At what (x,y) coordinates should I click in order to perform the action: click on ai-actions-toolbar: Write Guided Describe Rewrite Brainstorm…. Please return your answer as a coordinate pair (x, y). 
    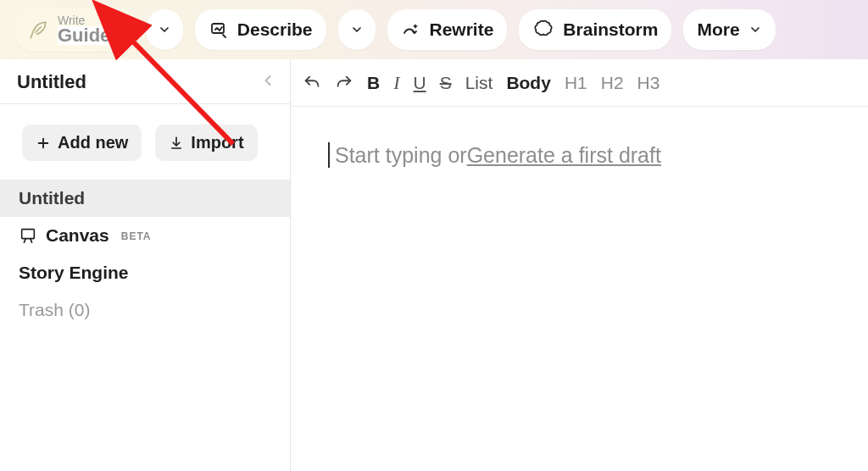
    Looking at the image, I should click on (434, 30).